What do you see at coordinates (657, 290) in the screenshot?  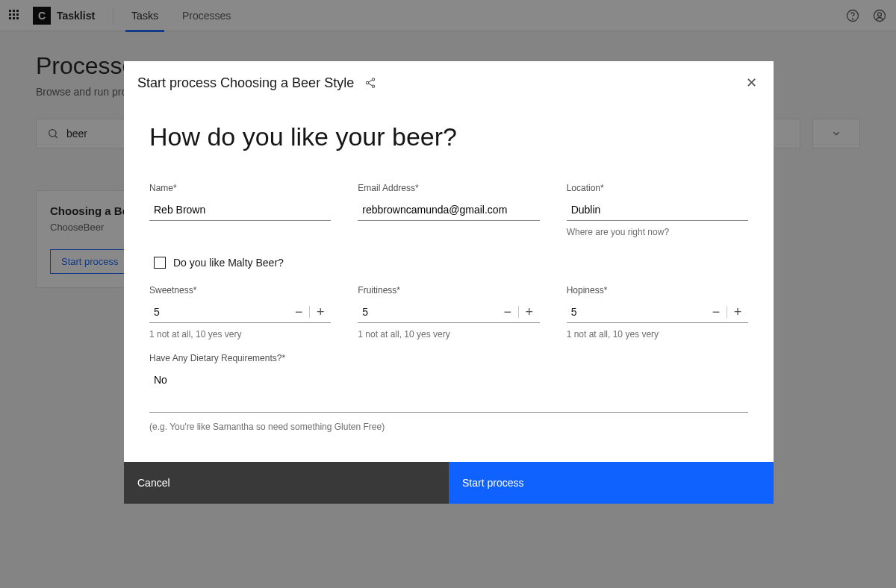 I see `hopiness-label: Hopiness*` at bounding box center [657, 290].